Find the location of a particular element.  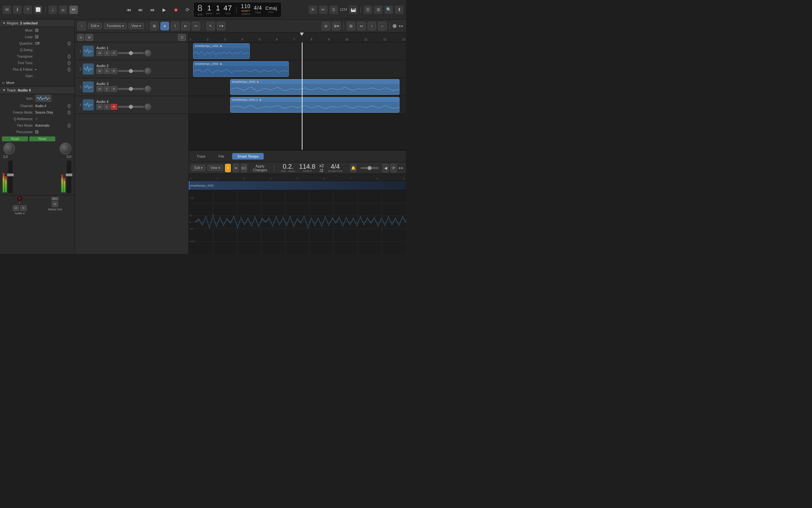

cycle-btn: ↔ is located at coordinates (382, 26).